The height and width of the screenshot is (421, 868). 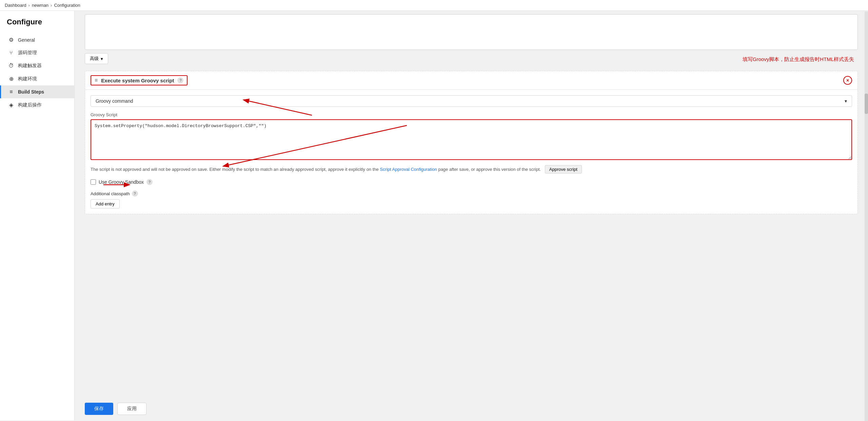 What do you see at coordinates (37, 25) in the screenshot?
I see `sidebar-title: Configure` at bounding box center [37, 25].